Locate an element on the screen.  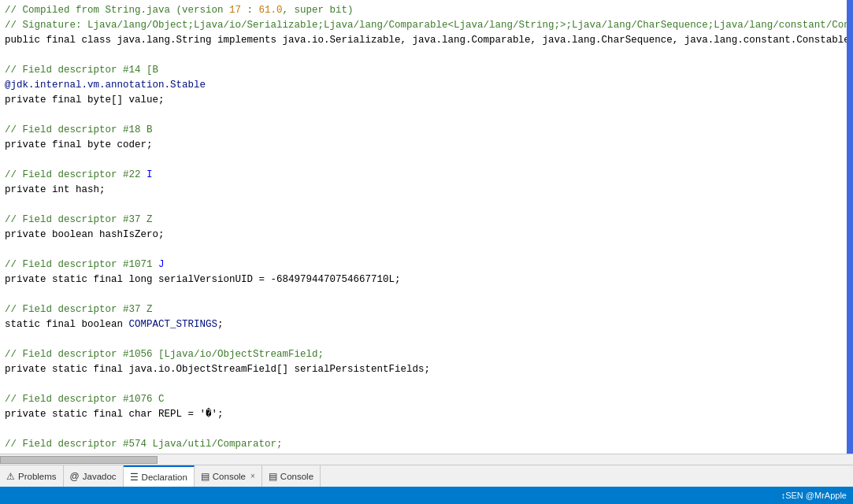
code-line: // Compiled from String.java (version 17… is located at coordinates (427, 11).